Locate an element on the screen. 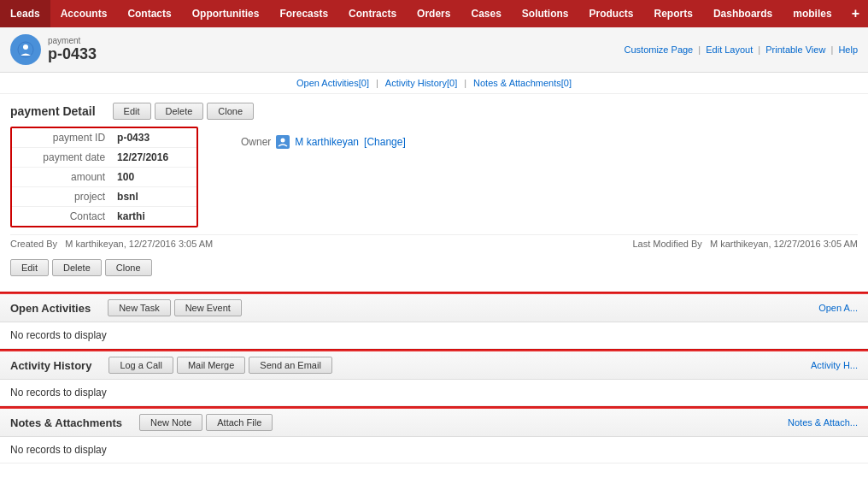 The image size is (868, 496). mail-merge-button: Mail Merge is located at coordinates (211, 365).